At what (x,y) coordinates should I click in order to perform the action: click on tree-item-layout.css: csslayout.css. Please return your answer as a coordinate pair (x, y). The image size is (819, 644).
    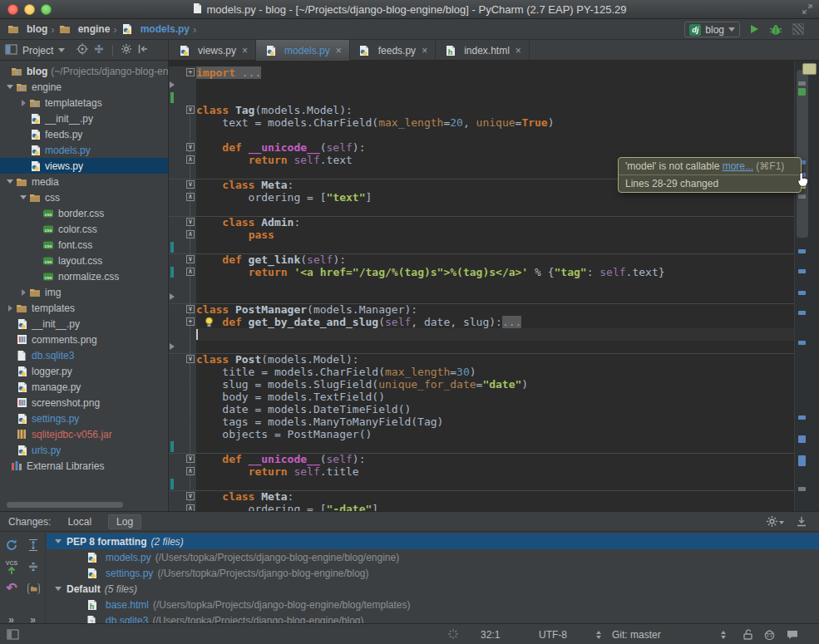
    Looking at the image, I should click on (84, 261).